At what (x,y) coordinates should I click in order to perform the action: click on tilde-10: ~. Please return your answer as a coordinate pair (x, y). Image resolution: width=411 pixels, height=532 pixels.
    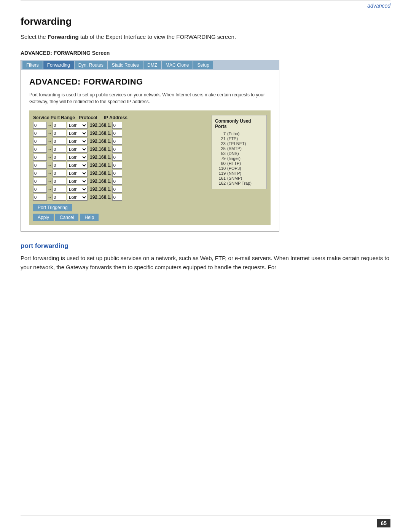
    Looking at the image, I should click on (49, 197).